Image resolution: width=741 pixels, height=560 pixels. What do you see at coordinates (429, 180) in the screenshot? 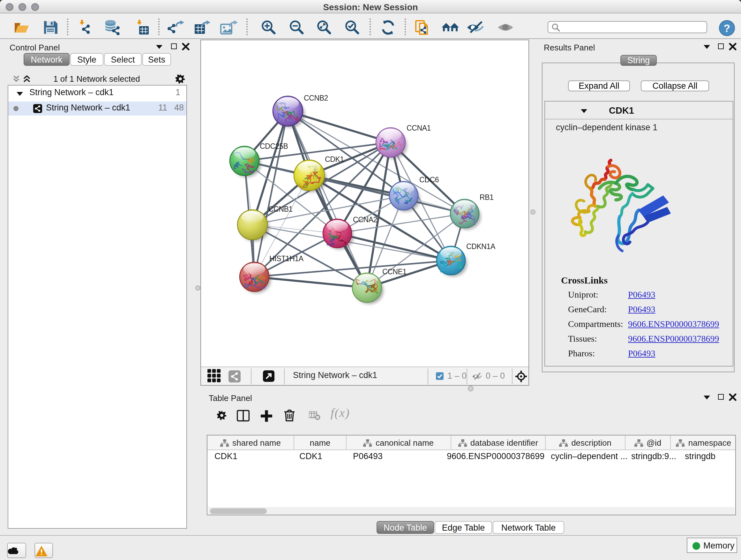
I see `svg-text: CDC6` at bounding box center [429, 180].